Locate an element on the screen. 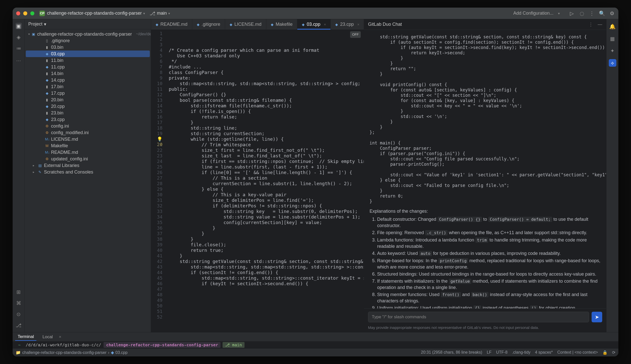  tree-root: ▾▣challenge-refactor-cpp-standards-confi… is located at coordinates (88, 34).